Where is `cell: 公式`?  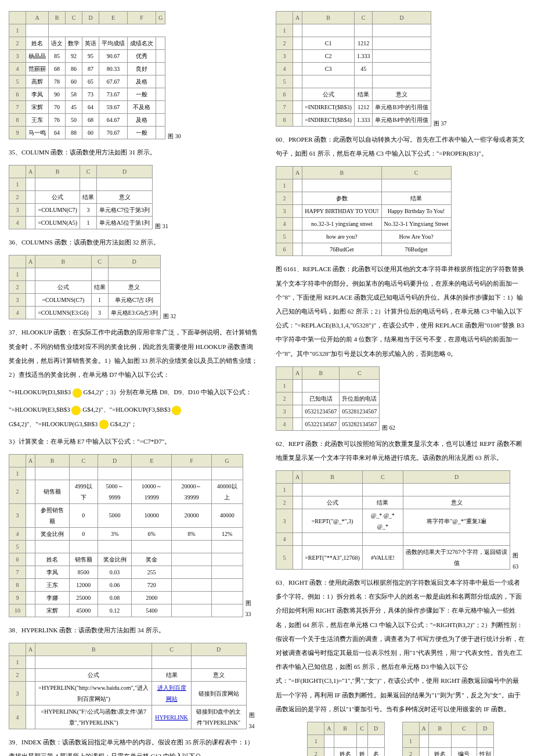 cell: 公式 is located at coordinates (58, 197).